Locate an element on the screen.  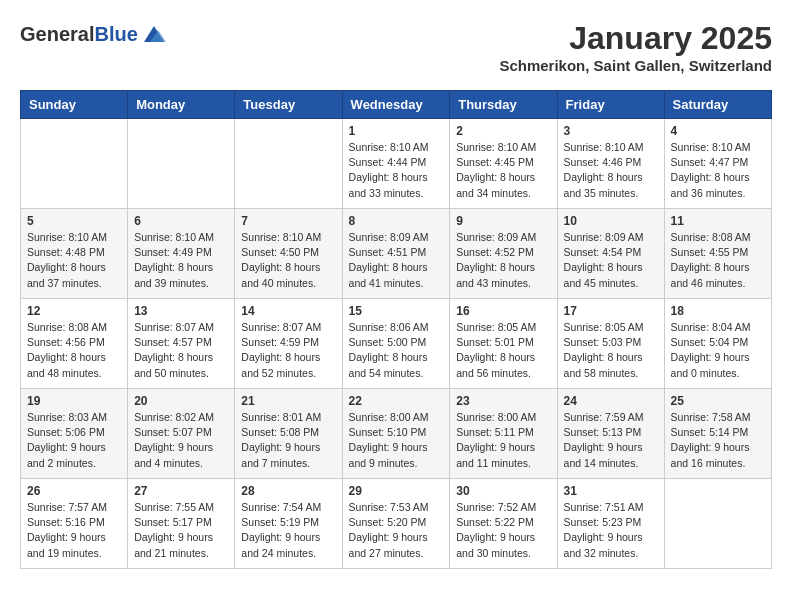
calendar-cell: 20Sunrise: 8:02 AM Sunset: 5:07 PM Dayli… is located at coordinates (182, 434).